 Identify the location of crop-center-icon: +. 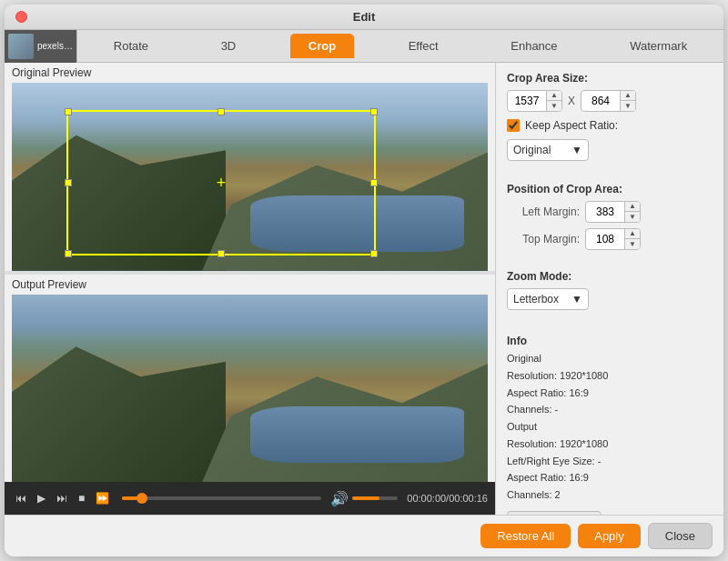
(222, 184).